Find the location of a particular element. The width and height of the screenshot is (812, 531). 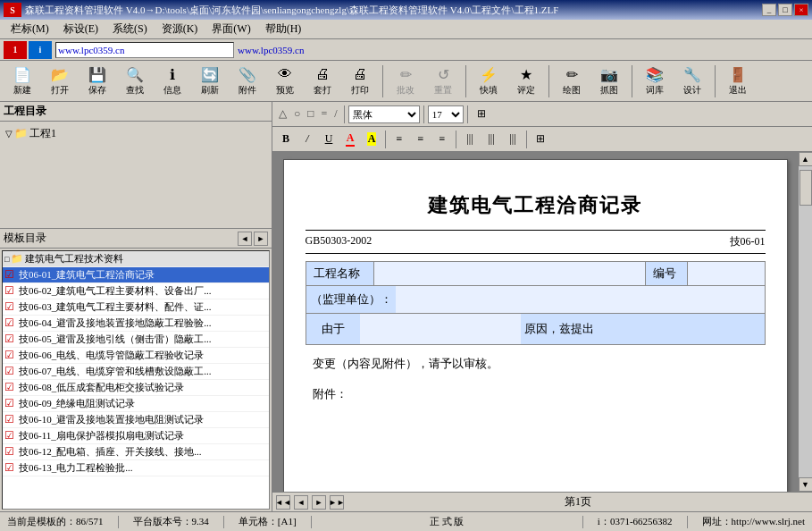

template-list-item-7: ☑ 技06-08_低压成套配电柜交接试验记录 is located at coordinates (136, 388).